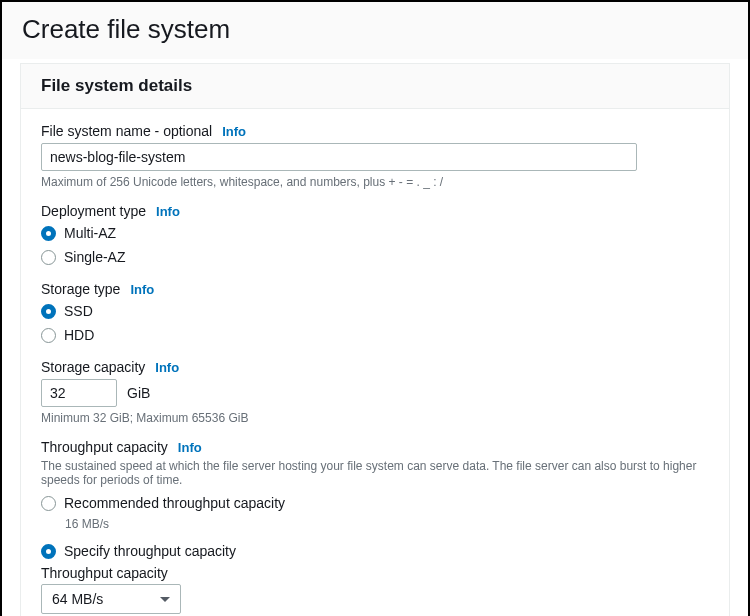 The width and height of the screenshot is (750, 616). Describe the element at coordinates (94, 211) in the screenshot. I see `deployment-type-label: Deployment type` at that location.